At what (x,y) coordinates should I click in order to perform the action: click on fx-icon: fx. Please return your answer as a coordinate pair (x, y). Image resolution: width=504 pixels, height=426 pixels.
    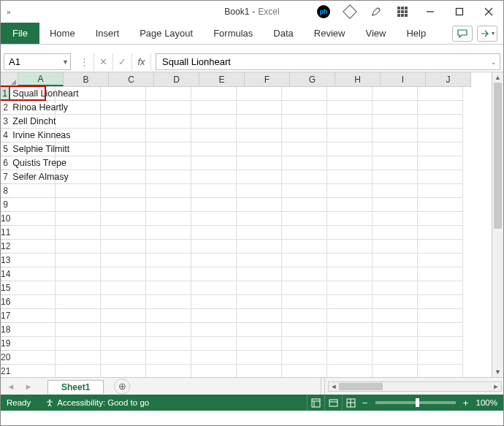
    Looking at the image, I should click on (142, 62).